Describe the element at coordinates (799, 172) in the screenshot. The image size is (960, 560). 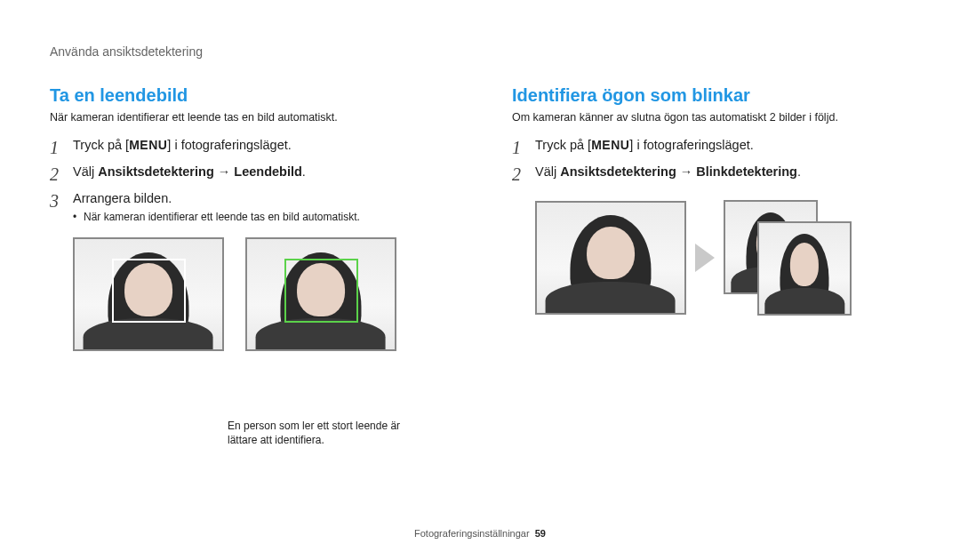
I see `blink-step2-post: .` at that location.